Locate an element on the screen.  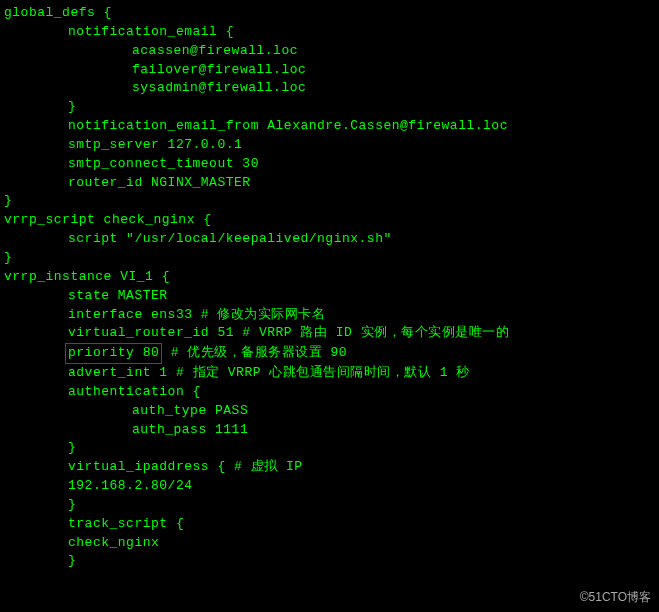
priority-highlight: priority 80 is located at coordinates (114, 354).